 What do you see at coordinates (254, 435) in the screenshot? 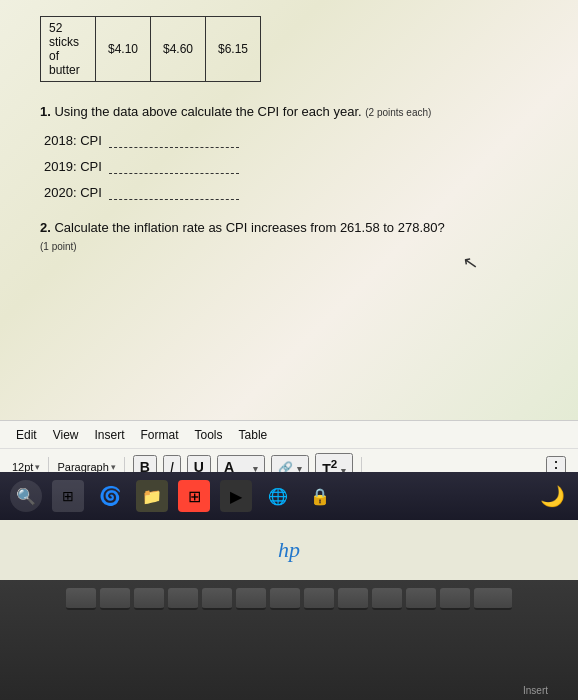
I see `menu-table: Table` at bounding box center [254, 435].